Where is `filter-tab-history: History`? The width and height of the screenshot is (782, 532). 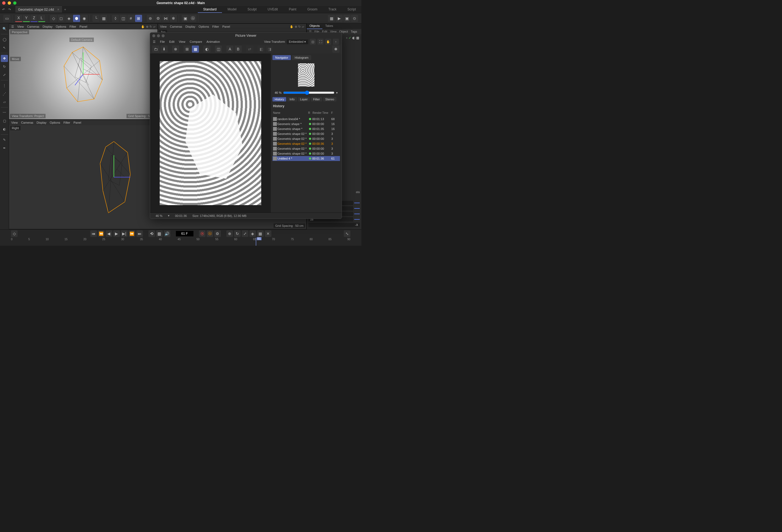
filter-tab-history: History is located at coordinates (279, 100).